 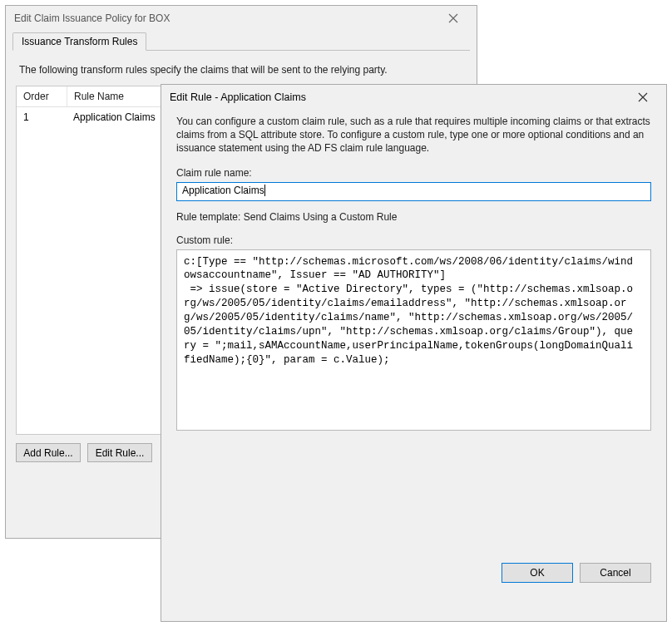 What do you see at coordinates (414, 240) in the screenshot?
I see `custom-rule-label: Custom rule:` at bounding box center [414, 240].